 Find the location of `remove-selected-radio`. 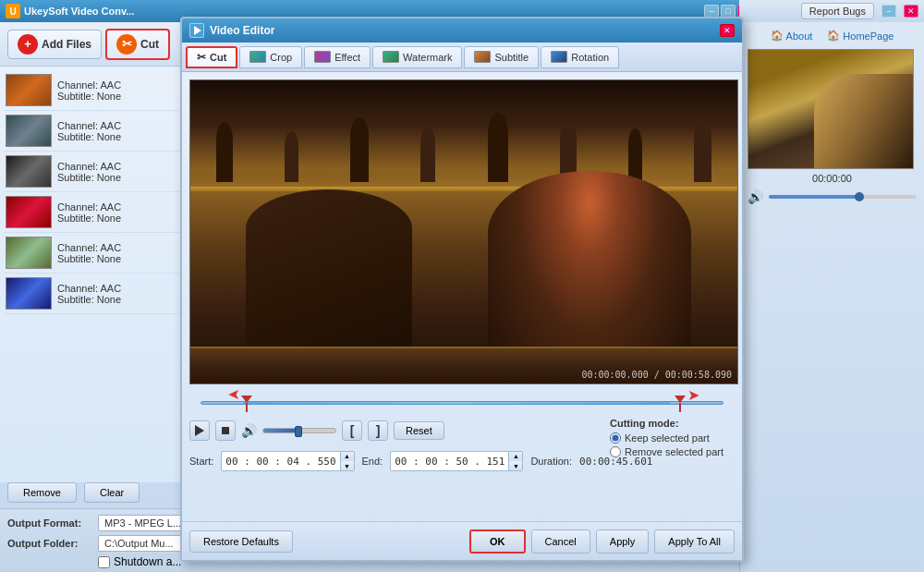

remove-selected-radio is located at coordinates (615, 452).